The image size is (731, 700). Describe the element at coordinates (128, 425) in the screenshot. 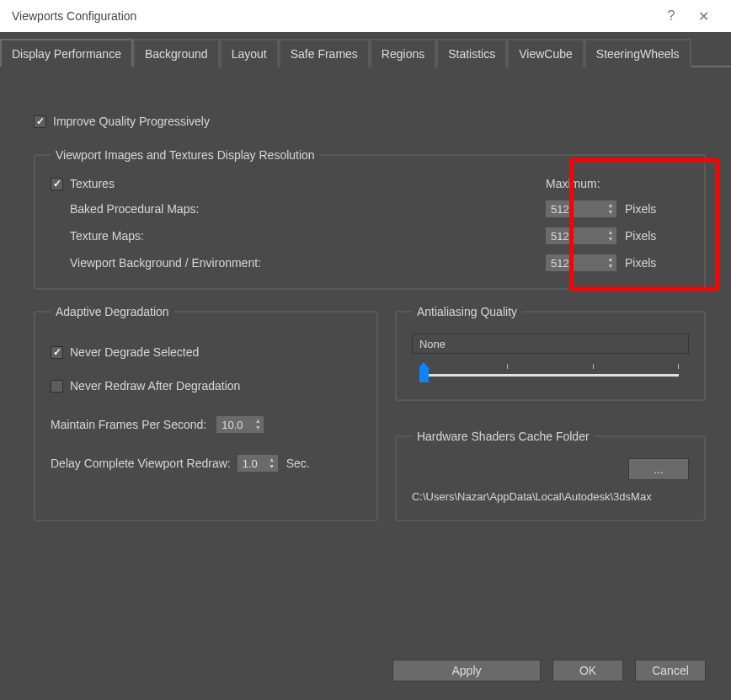

I see `maintain-fps-label: Maintain Frames Per Second:` at that location.